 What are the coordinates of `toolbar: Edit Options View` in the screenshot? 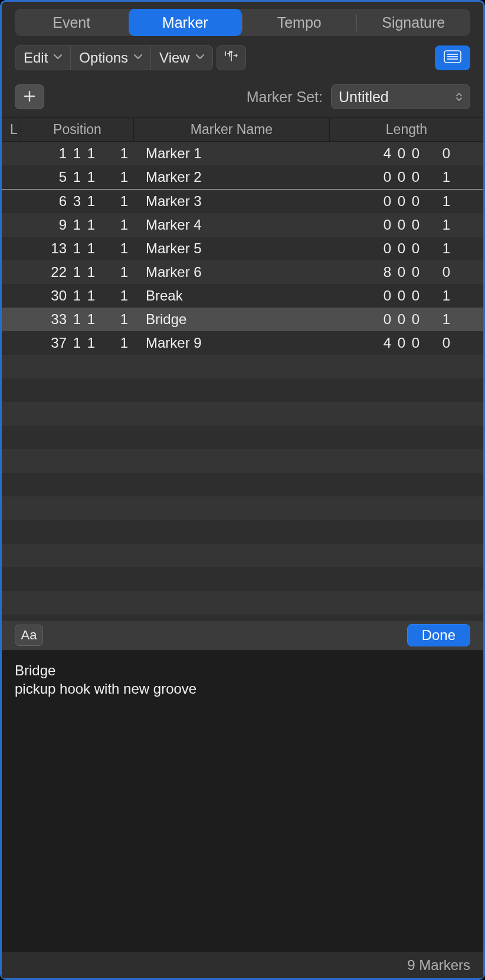 It's located at (242, 59).